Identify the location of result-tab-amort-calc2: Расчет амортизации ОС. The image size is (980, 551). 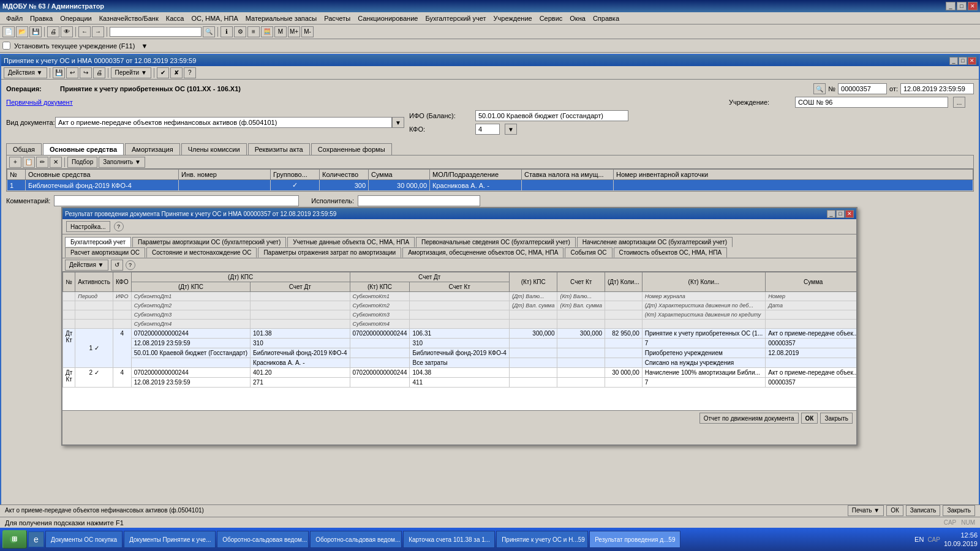
(105, 252).